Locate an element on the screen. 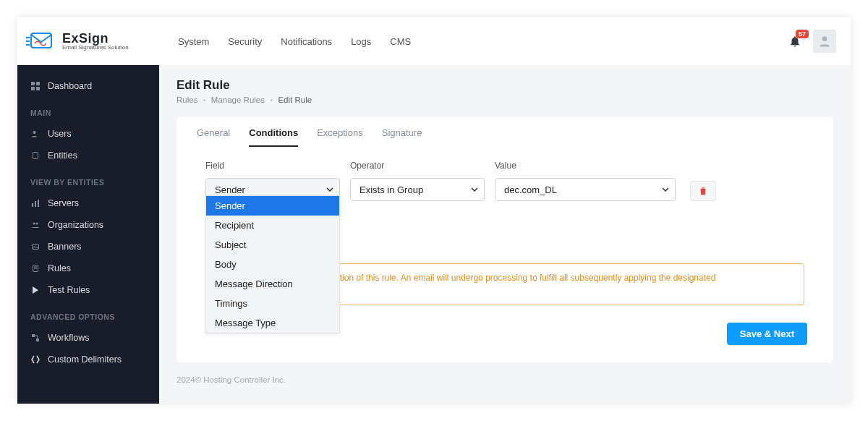  users-icon is located at coordinates (35, 134).